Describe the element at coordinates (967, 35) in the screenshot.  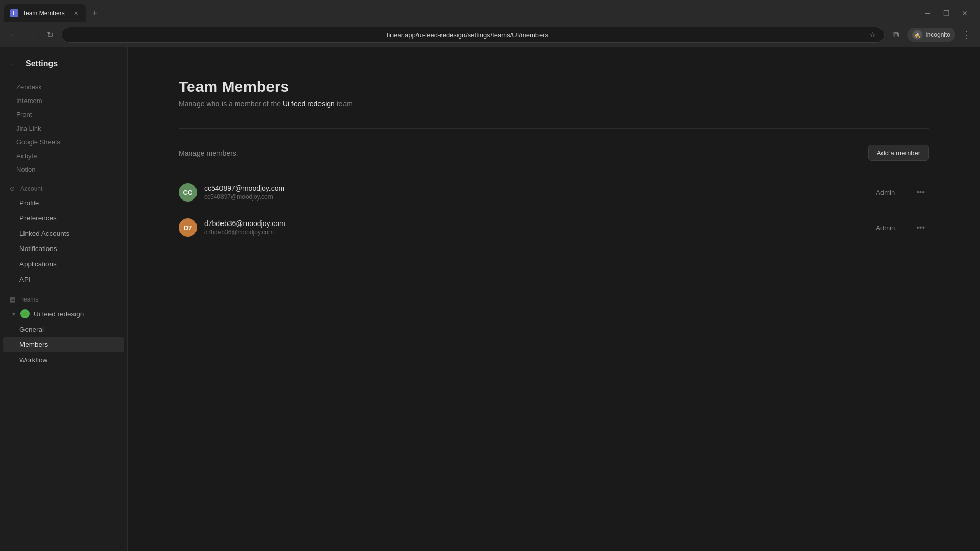
I see `browser-menu-button: ⋮` at that location.